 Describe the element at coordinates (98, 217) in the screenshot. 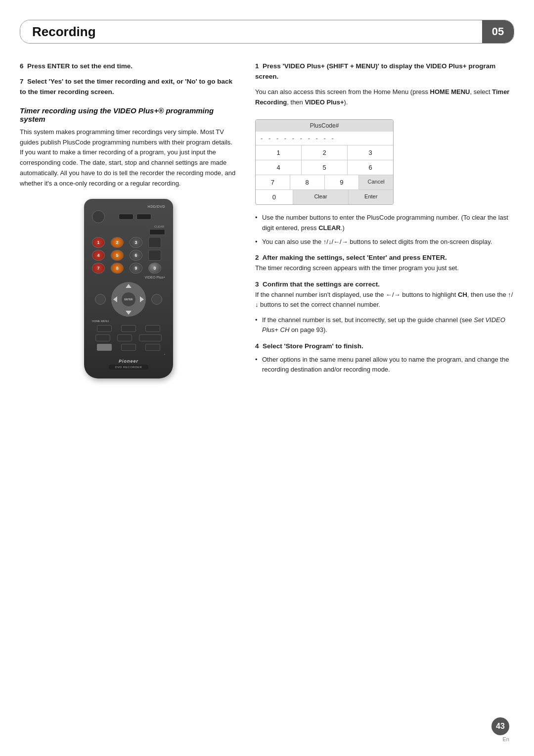

I see `top-left-btn` at that location.